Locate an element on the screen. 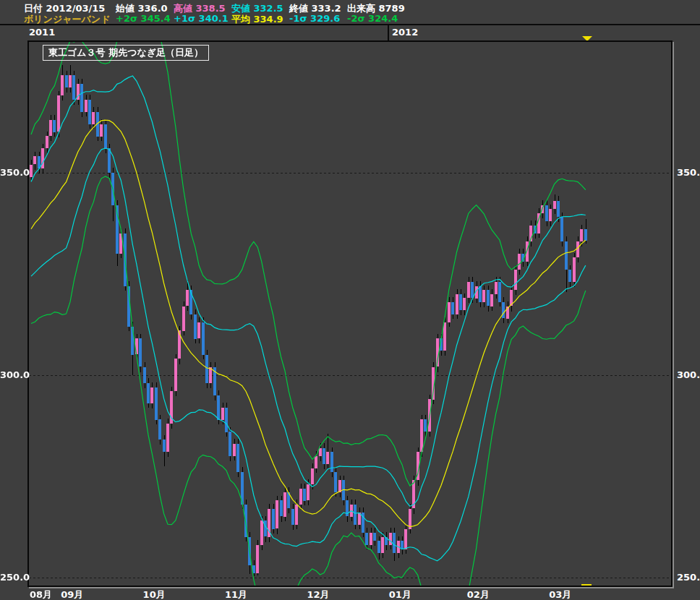 The height and width of the screenshot is (600, 700). month-label: 09月 is located at coordinates (72, 594).